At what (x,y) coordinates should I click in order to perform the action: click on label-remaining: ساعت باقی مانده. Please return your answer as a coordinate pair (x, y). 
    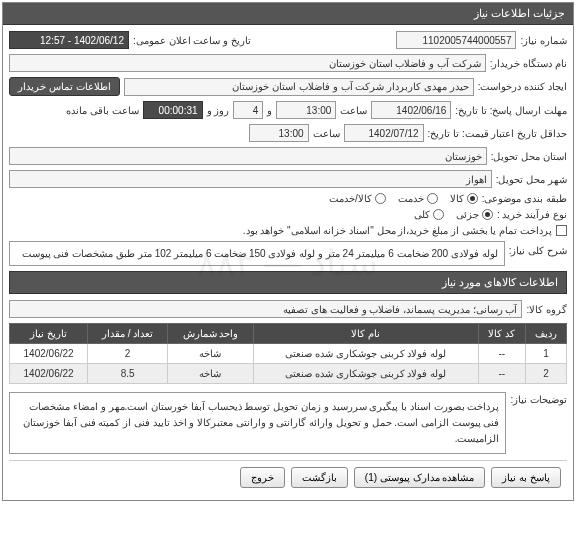
    Looking at the image, I should click on (102, 110).